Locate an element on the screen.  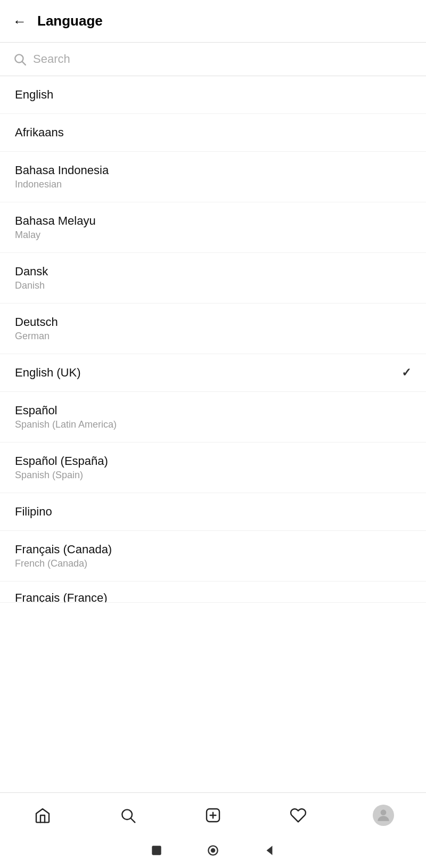
language-item-bahasa-melayu: Bahasa MelayuMalay is located at coordinates (213, 228).